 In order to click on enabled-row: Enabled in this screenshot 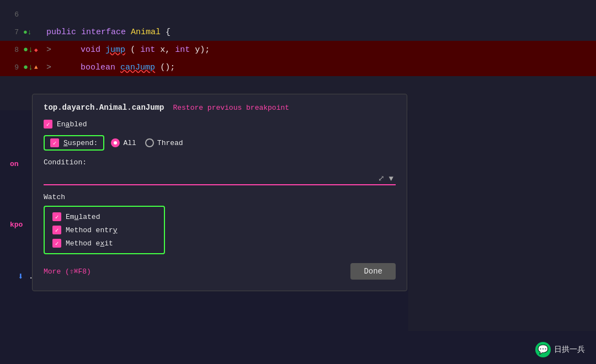, I will do `click(220, 124)`.